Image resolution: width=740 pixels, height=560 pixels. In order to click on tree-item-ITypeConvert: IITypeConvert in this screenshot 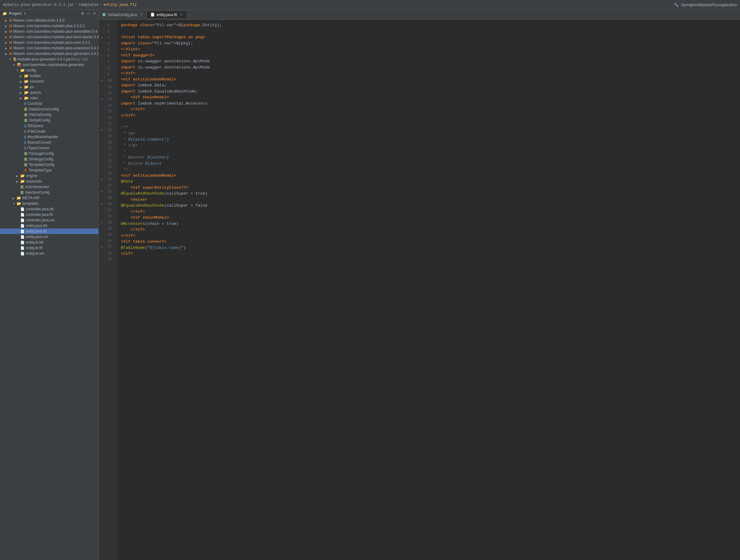, I will do `click(49, 148)`.